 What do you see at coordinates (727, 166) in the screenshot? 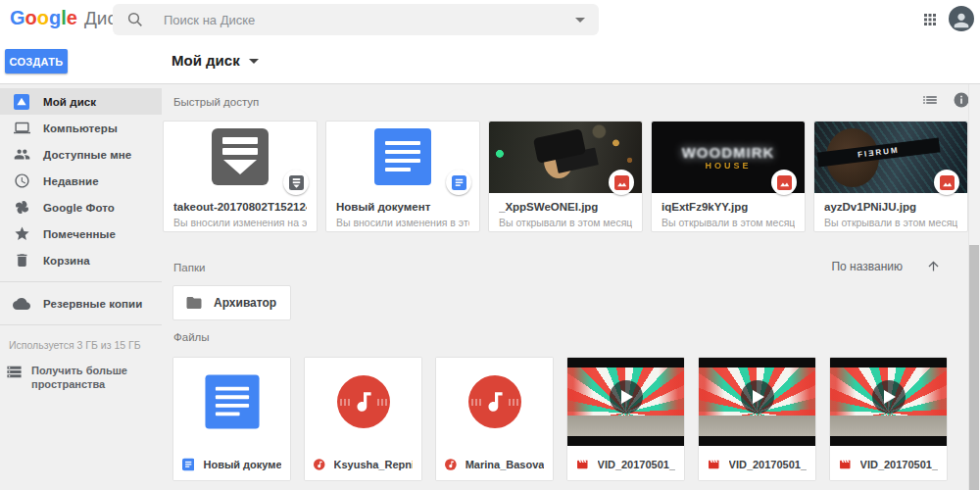
I see `thumbnail-text: HOUSE` at bounding box center [727, 166].